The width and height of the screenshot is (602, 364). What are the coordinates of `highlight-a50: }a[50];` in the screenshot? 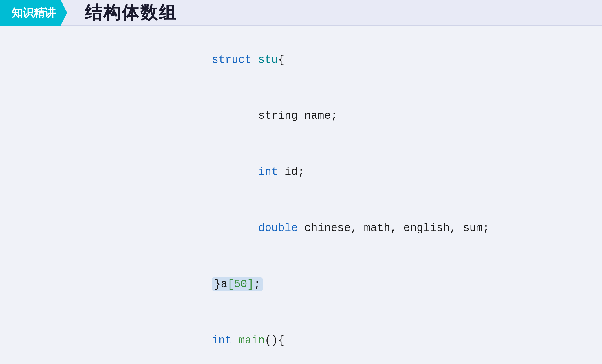 It's located at (237, 284).